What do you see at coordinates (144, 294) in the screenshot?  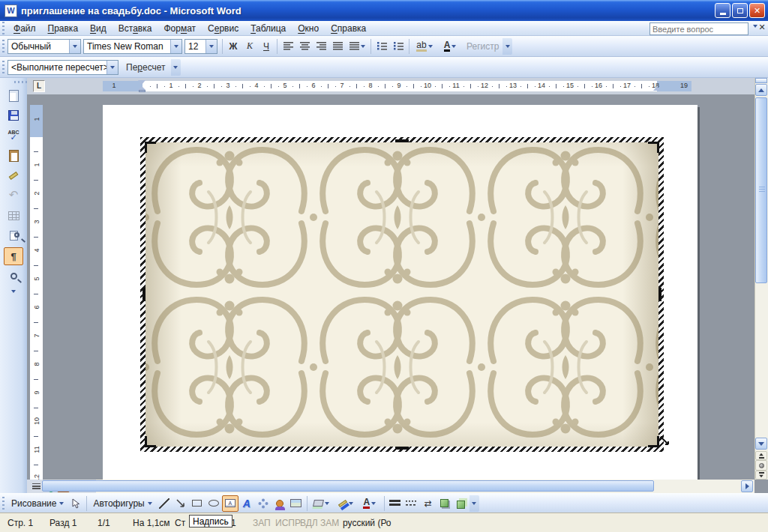 I see `resize-handle-left` at bounding box center [144, 294].